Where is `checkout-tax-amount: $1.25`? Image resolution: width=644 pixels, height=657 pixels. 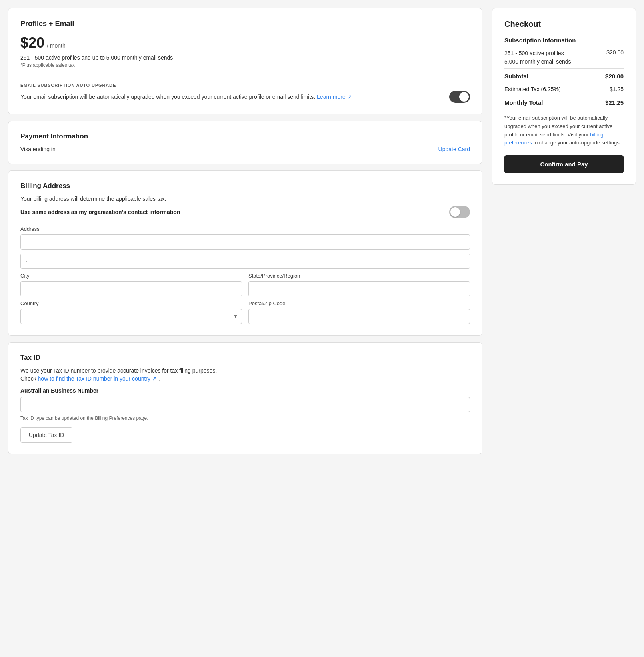 checkout-tax-amount: $1.25 is located at coordinates (617, 89).